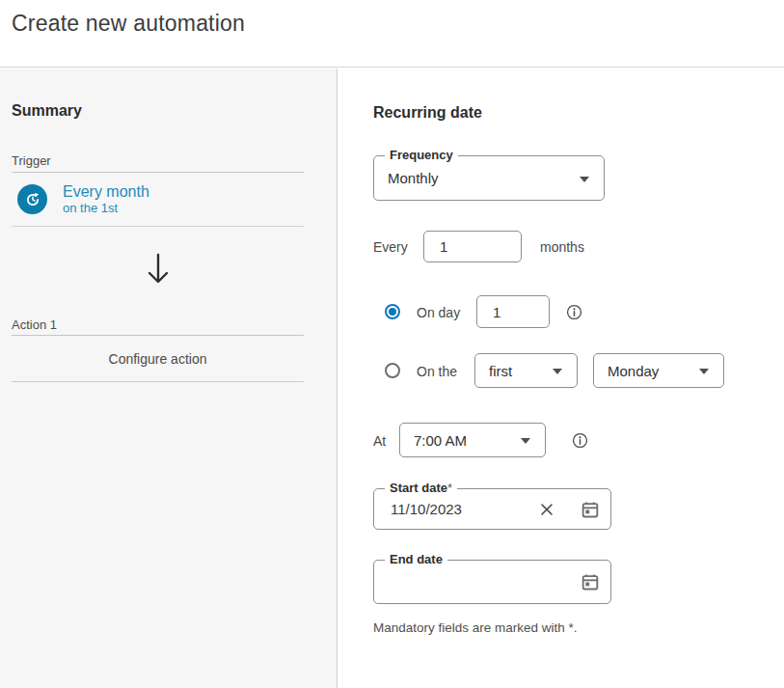 The image size is (784, 688). I want to click on dialog-header: Create new automation, so click(392, 34).